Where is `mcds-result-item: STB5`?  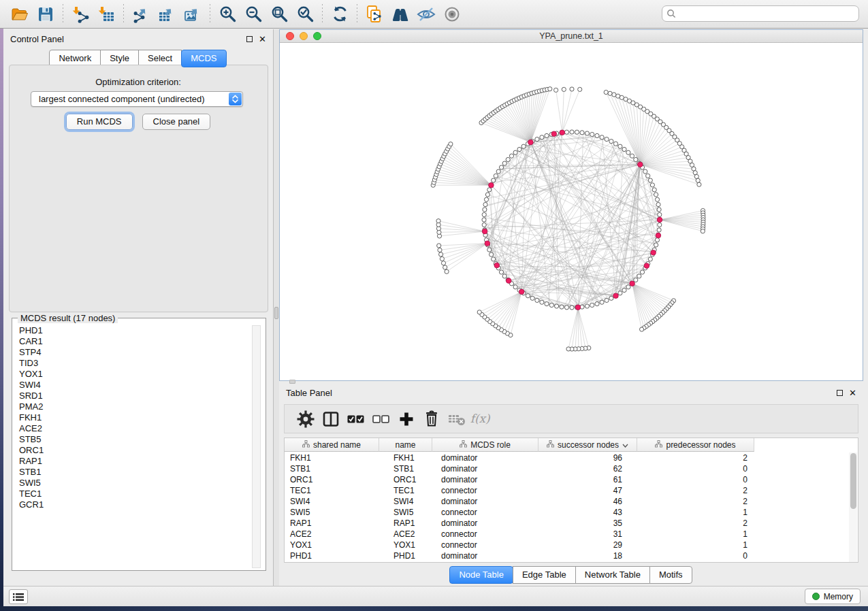 mcds-result-item: STB5 is located at coordinates (136, 440).